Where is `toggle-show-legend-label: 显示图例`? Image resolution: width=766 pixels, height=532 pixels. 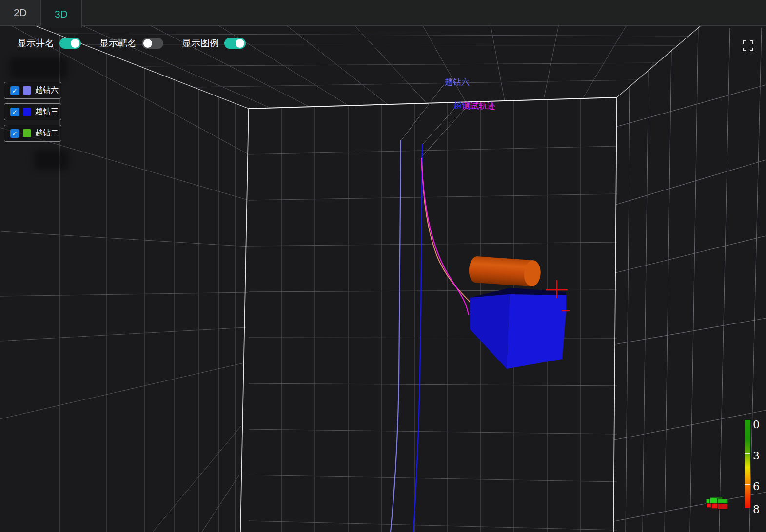
toggle-show-legend-label: 显示图例 is located at coordinates (200, 43).